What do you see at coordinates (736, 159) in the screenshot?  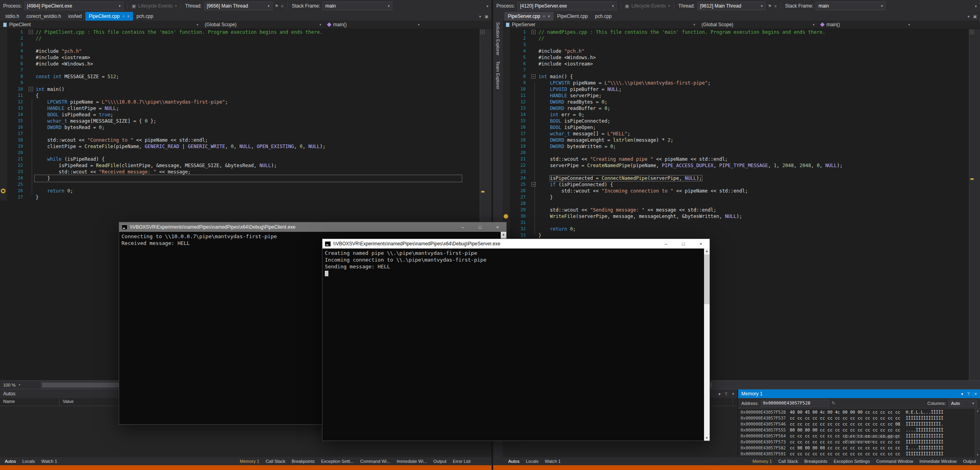 I see `code-line: 21 std::wcout << "Creating named pipe " …` at bounding box center [736, 159].